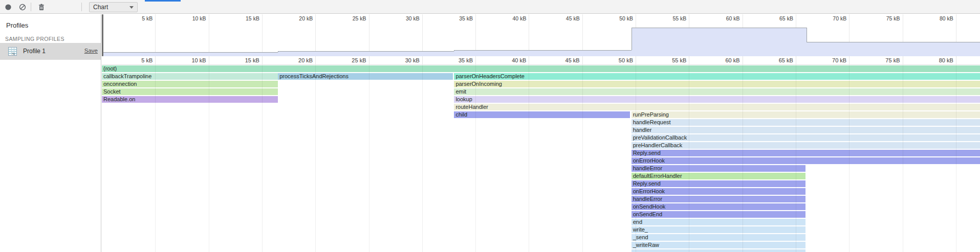  Describe the element at coordinates (541, 68) in the screenshot. I see `flame-bar-root: (root)` at that location.